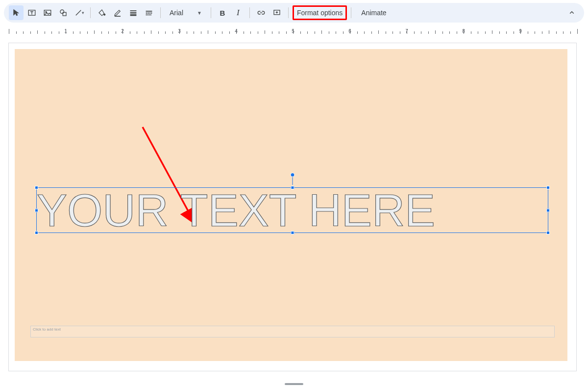  I want to click on bold-button: B, so click(222, 13).